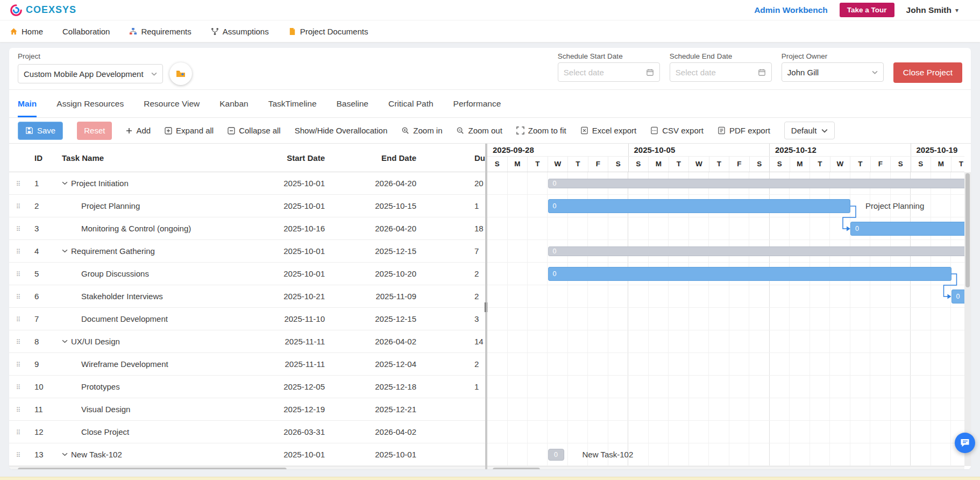  What do you see at coordinates (341, 130) in the screenshot?
I see `overallocation-toggle-button: Show/Hide Overallocation` at bounding box center [341, 130].